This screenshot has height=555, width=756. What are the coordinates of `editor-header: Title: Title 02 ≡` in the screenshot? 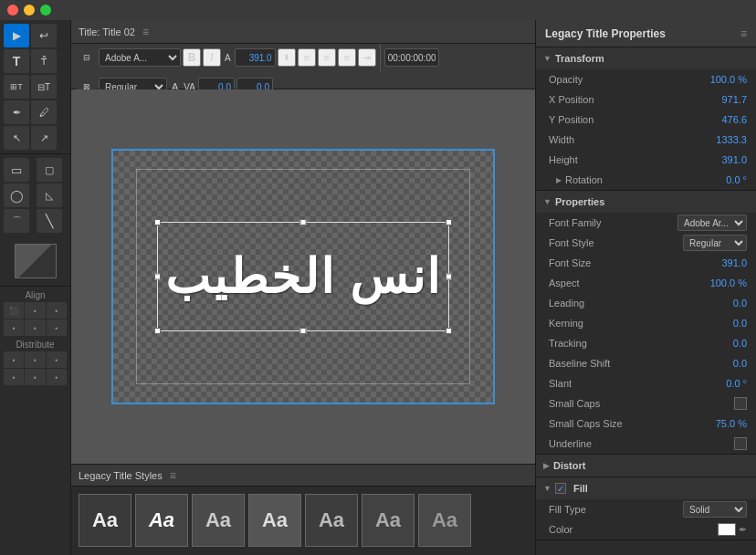 It's located at (303, 32).